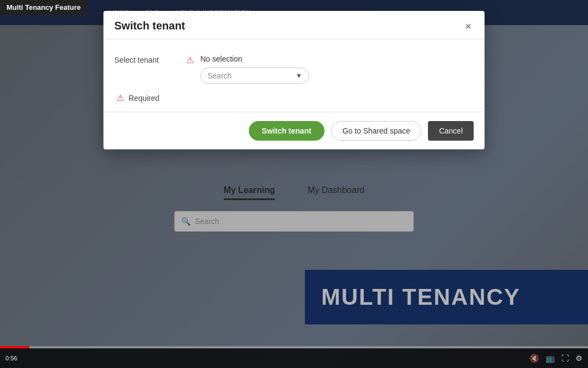 Image resolution: width=588 pixels, height=368 pixels. I want to click on select-tenant-row: Select tenant ⚠ No selection Search ▼, so click(294, 68).